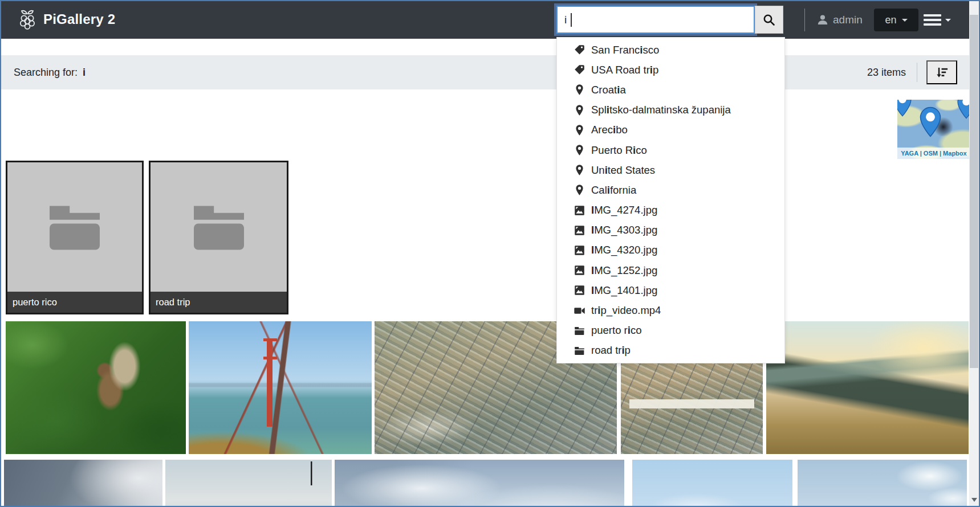  Describe the element at coordinates (609, 90) in the screenshot. I see `suggestion-label: Croatia` at that location.